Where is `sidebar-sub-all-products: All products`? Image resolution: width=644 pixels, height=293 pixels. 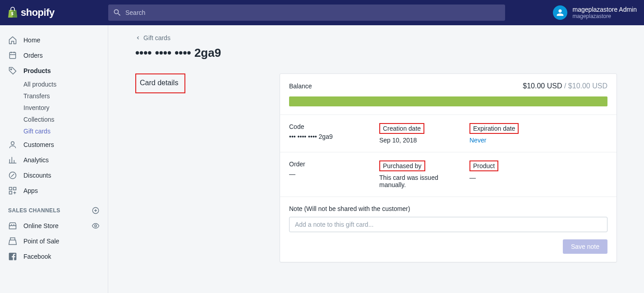 sidebar-sub-all-products: All products is located at coordinates (54, 84).